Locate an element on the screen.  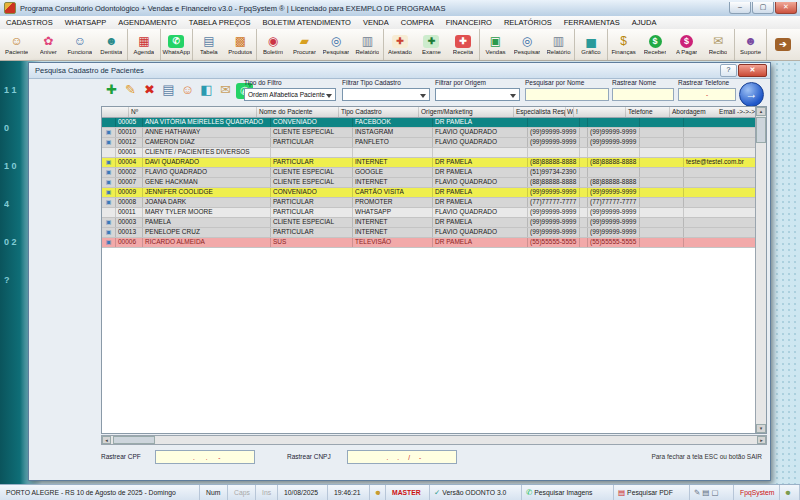
scroll-right-icon: ▸ is located at coordinates (762, 440).